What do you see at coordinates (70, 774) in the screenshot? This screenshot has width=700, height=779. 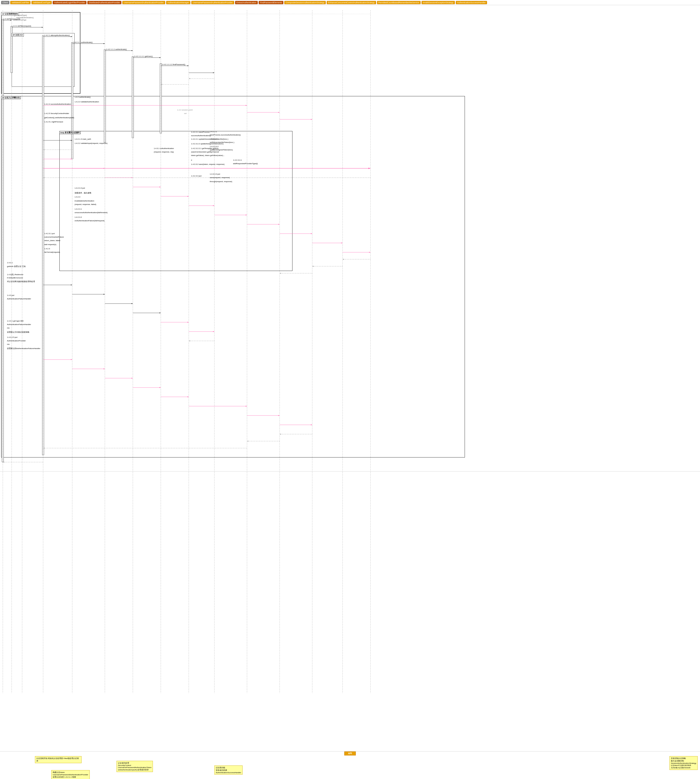 I see `legend-note-2: 构建认证token UsernamePasswordAuthentication…` at bounding box center [70, 774].